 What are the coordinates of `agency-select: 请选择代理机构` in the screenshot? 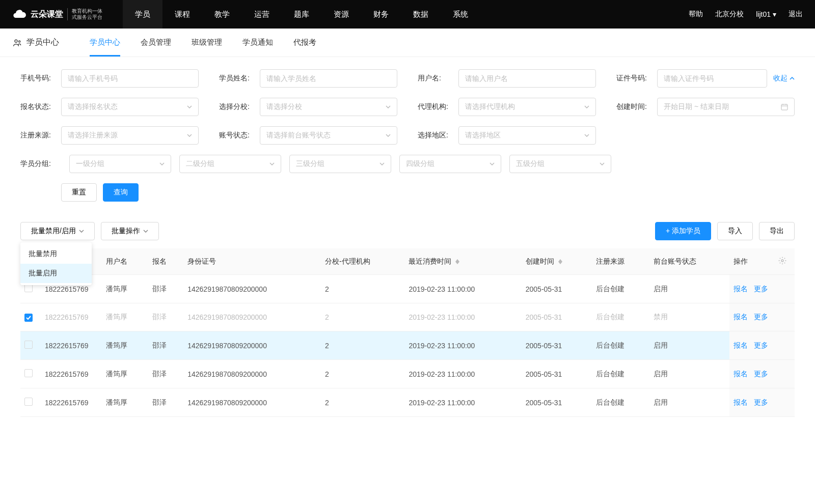 It's located at (527, 107).